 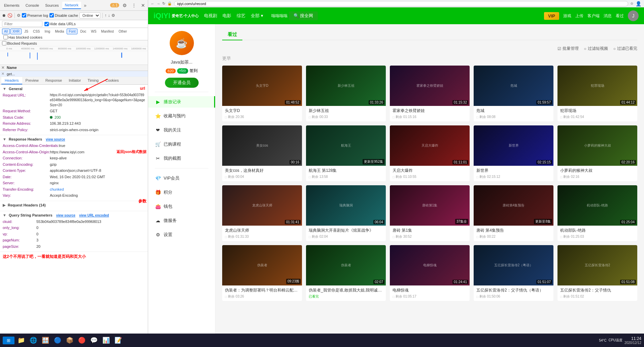 What do you see at coordinates (346, 213) in the screenshot?
I see `video-card-11: 瑞典脑洞 06:04 瑞典脑洞大开喜剧短片《炫富战争》 □剩余 02:04` at bounding box center [346, 213].